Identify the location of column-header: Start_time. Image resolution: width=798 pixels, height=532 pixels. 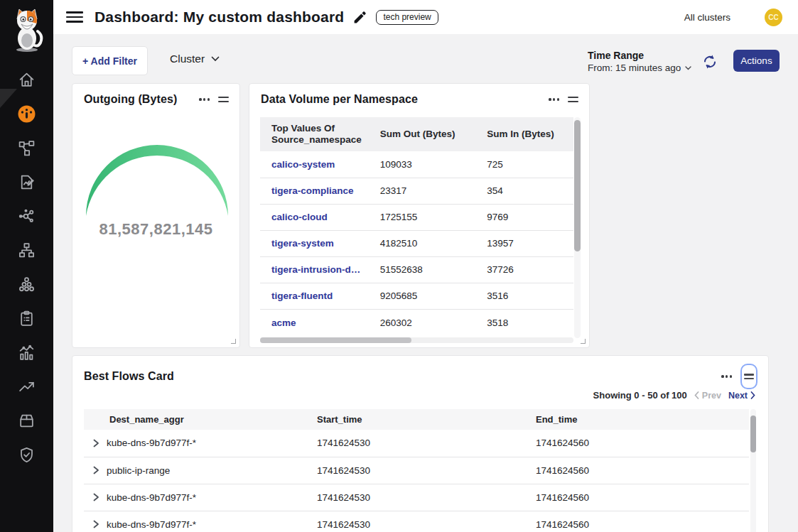
(419, 419).